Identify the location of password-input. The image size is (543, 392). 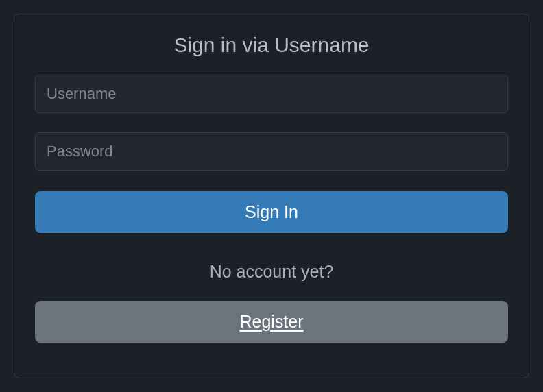
(272, 151).